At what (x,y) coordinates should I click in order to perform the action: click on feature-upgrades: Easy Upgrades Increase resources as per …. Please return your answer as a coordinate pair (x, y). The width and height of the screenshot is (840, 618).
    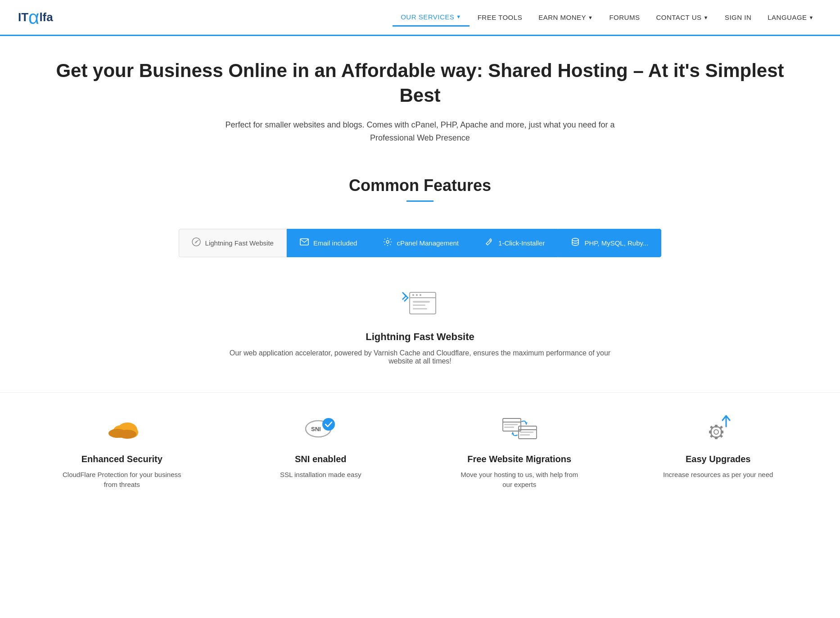
    Looking at the image, I should click on (718, 450).